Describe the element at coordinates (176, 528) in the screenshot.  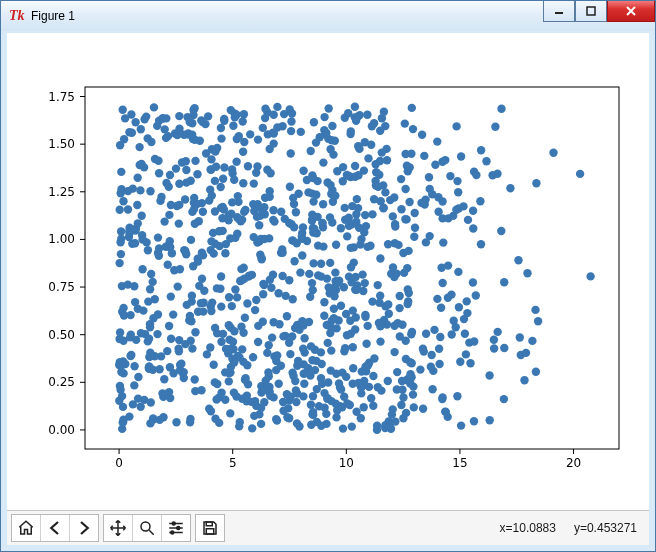
I see `sliders-icon` at that location.